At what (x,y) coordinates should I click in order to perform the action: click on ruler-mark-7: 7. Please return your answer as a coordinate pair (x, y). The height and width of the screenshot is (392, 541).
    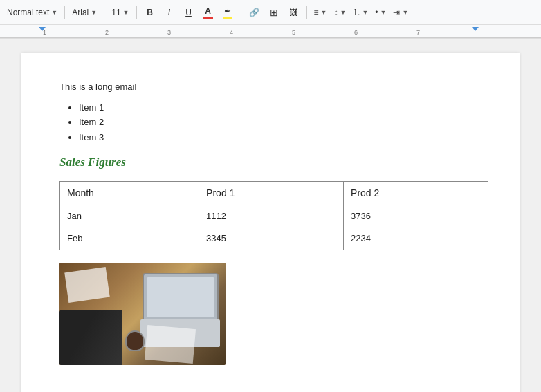
    Looking at the image, I should click on (418, 32).